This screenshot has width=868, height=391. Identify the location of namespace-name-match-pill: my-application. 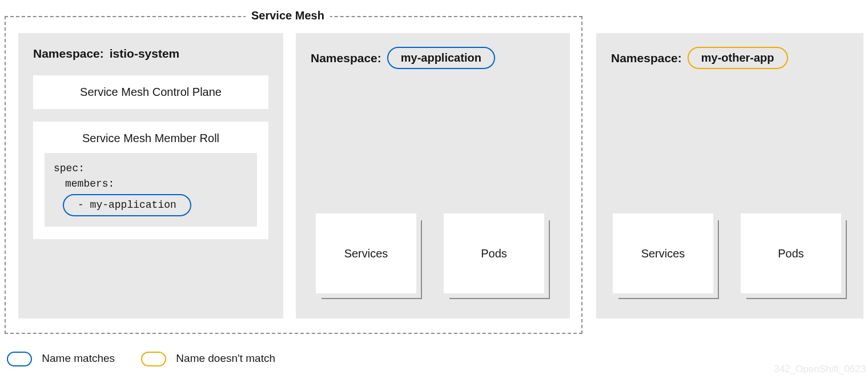
(441, 58).